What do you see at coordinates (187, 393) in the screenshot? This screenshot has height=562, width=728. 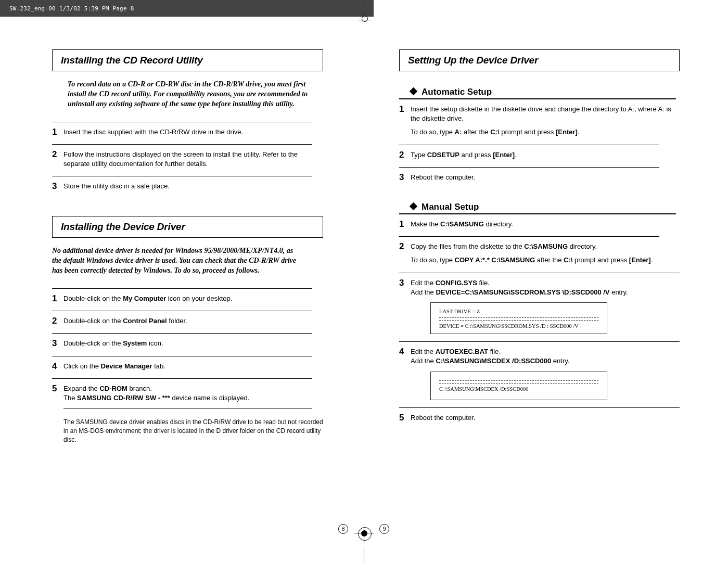 I see `step-5: 5Expand the CD-ROM branch.The SAMSUNG CD…` at bounding box center [187, 393].